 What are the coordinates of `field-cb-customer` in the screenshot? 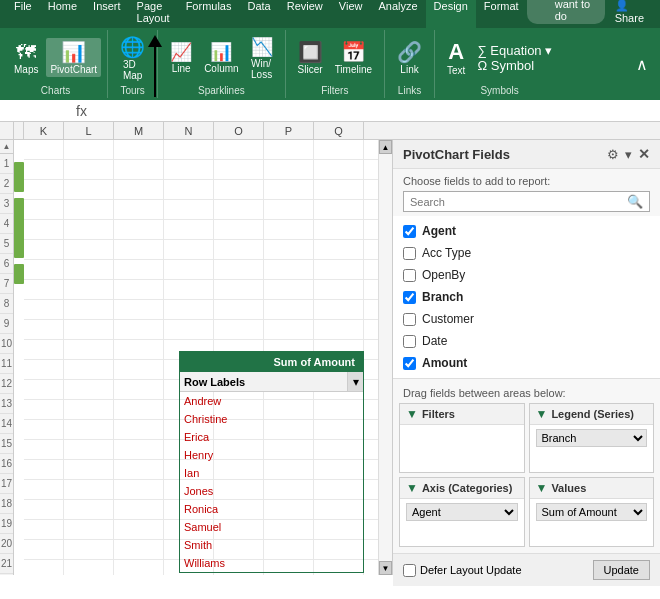 It's located at (410, 320).